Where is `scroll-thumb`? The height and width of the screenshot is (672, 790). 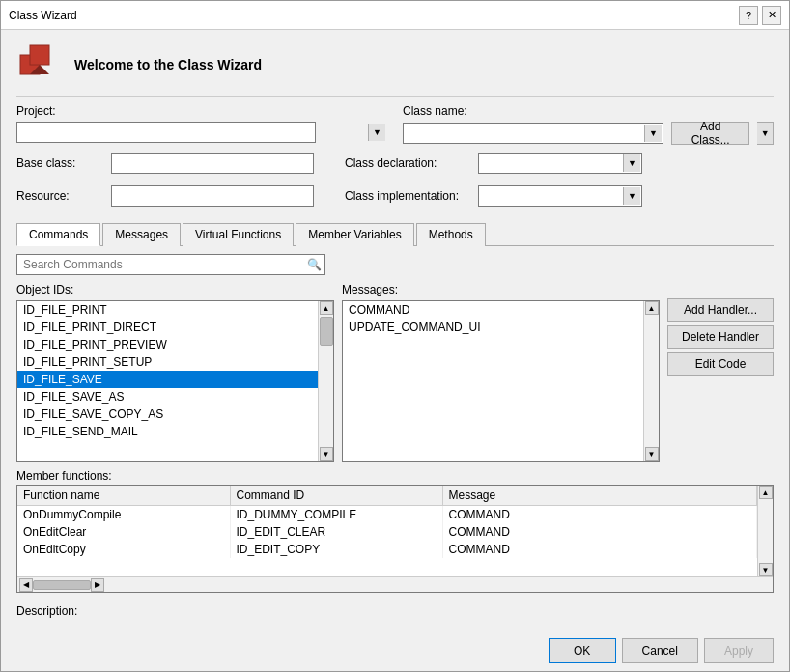
scroll-thumb is located at coordinates (326, 331).